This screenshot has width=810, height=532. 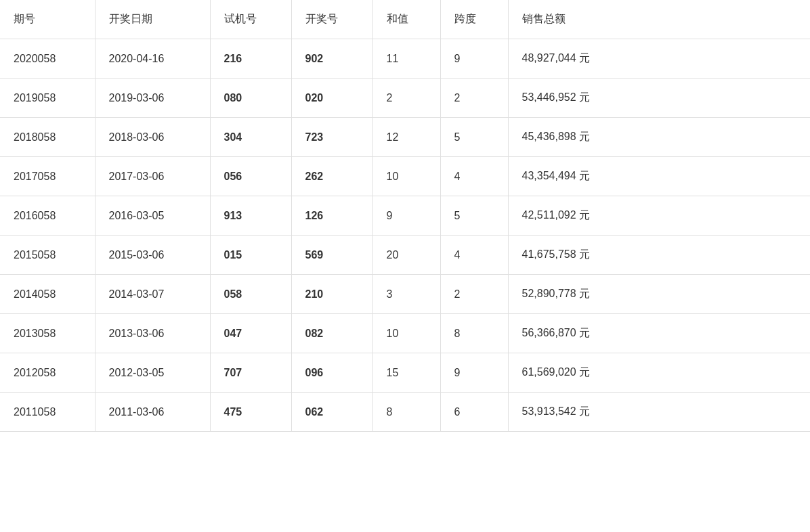 What do you see at coordinates (332, 373) in the screenshot?
I see `cell-kaijang: 096` at bounding box center [332, 373].